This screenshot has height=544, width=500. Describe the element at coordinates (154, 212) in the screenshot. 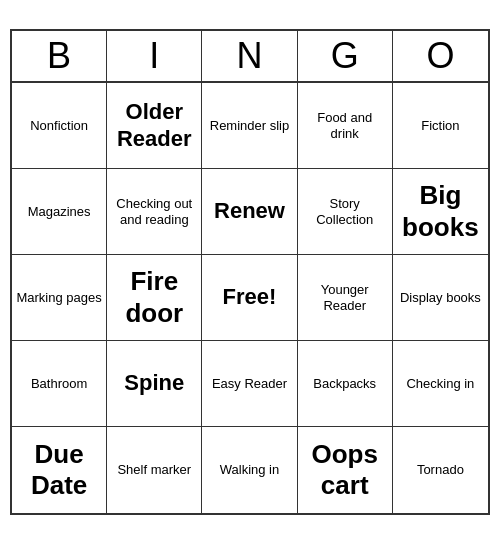

I see `bingo-cell-6: Checking out and reading` at that location.